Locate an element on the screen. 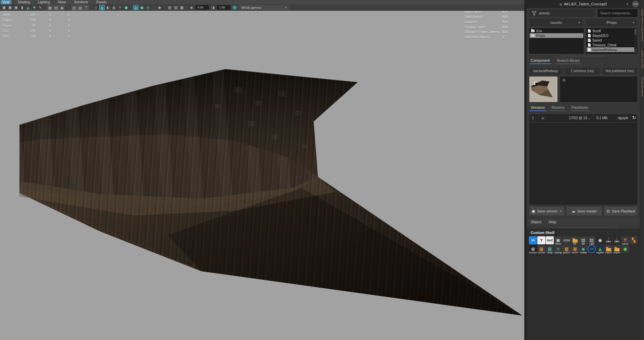 This screenshot has width=644, height=340. component-item-scroll: Scroll is located at coordinates (612, 31).